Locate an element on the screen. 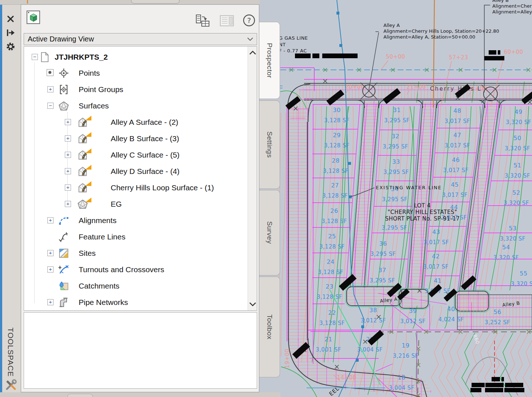 This screenshot has height=397, width=532. tree-item-alignments: + Alignments is located at coordinates (133, 221).